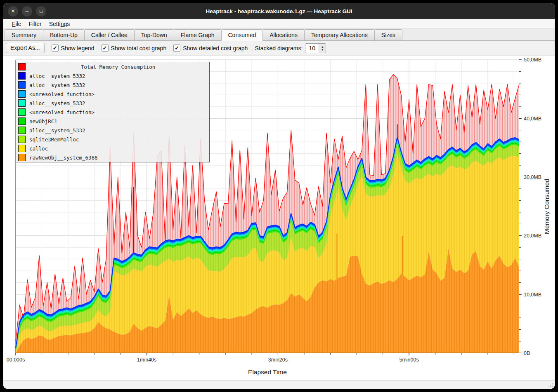 This screenshot has height=392, width=558. I want to click on window-controls: ✕ ─ □, so click(27, 12).